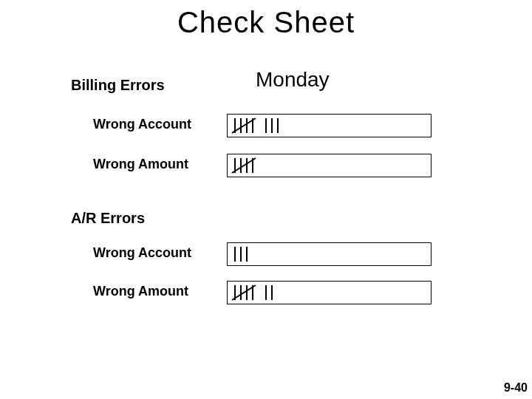 The image size is (532, 399). What do you see at coordinates (330, 126) in the screenshot?
I see `tally-cell-billing-wrong-account` at bounding box center [330, 126].